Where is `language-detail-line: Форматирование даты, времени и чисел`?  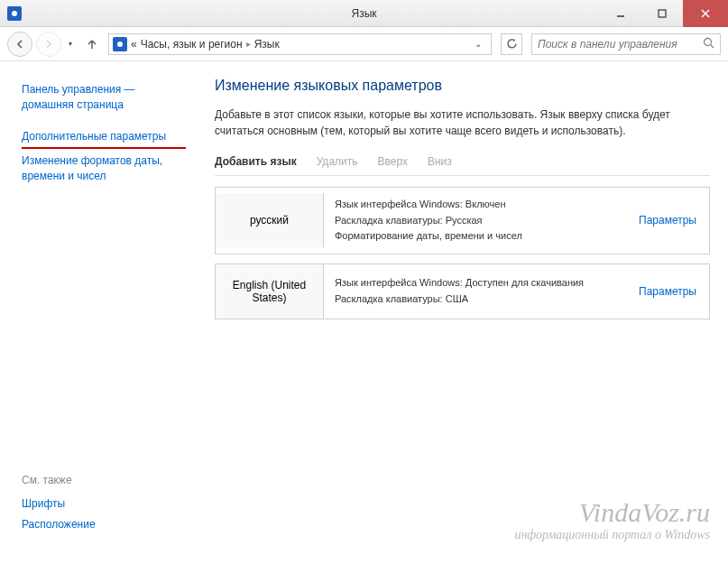 language-detail-line: Форматирование даты, времени и чисел is located at coordinates (475, 236).